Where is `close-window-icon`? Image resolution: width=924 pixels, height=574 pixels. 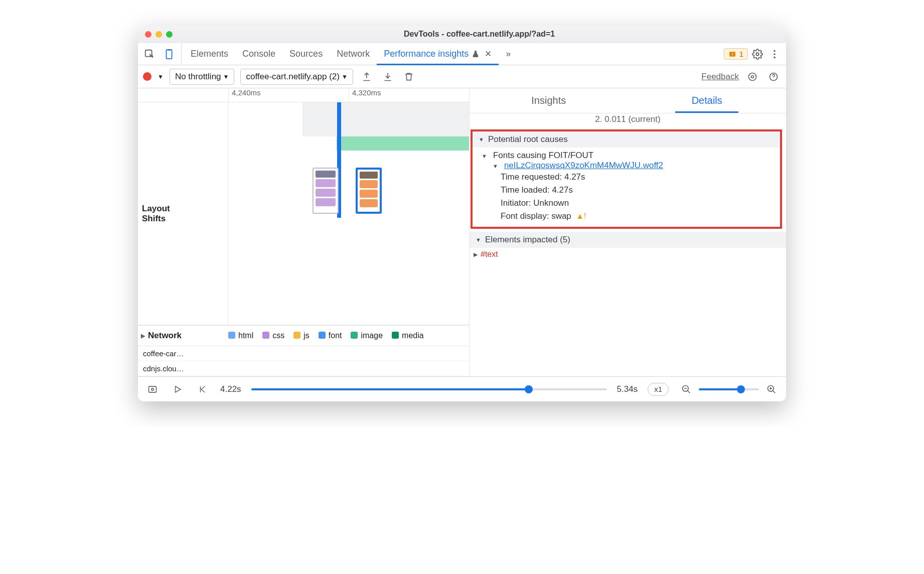 close-window-icon is located at coordinates (148, 34).